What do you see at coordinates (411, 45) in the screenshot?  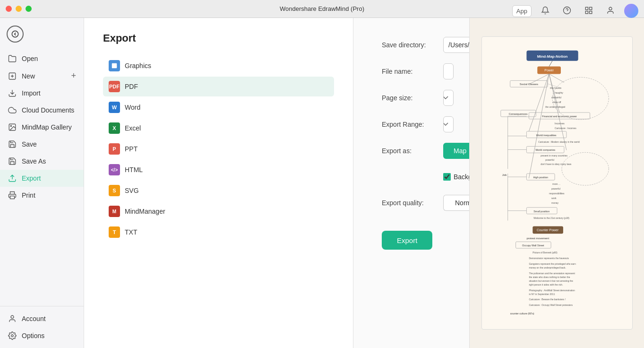 I see `save-directory-row: Save directory: Browse` at bounding box center [411, 45].